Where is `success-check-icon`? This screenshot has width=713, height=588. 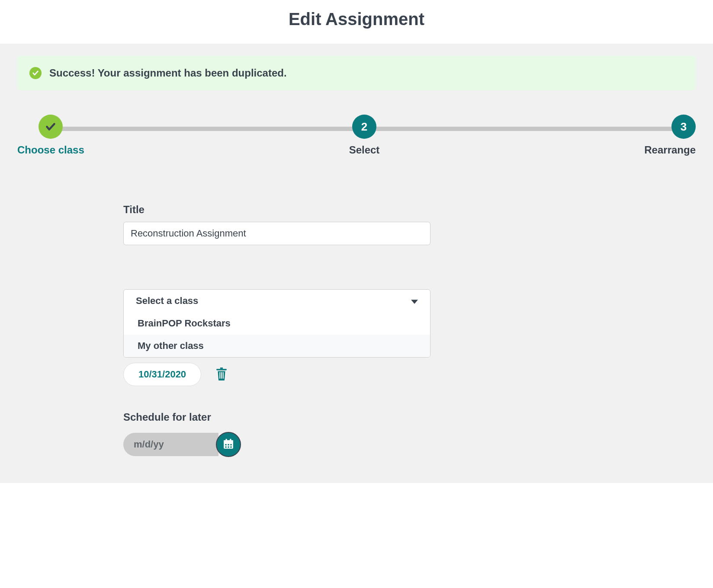 success-check-icon is located at coordinates (35, 73).